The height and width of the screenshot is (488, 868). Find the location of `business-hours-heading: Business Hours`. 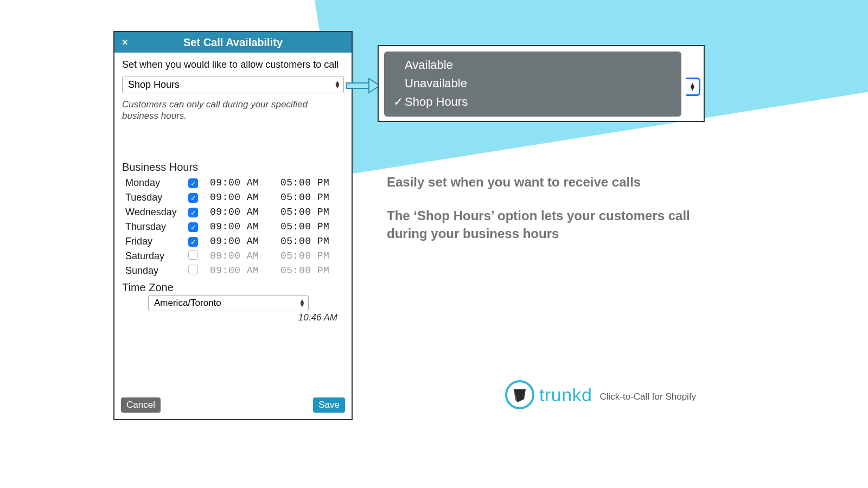

business-hours-heading: Business Hours is located at coordinates (233, 167).